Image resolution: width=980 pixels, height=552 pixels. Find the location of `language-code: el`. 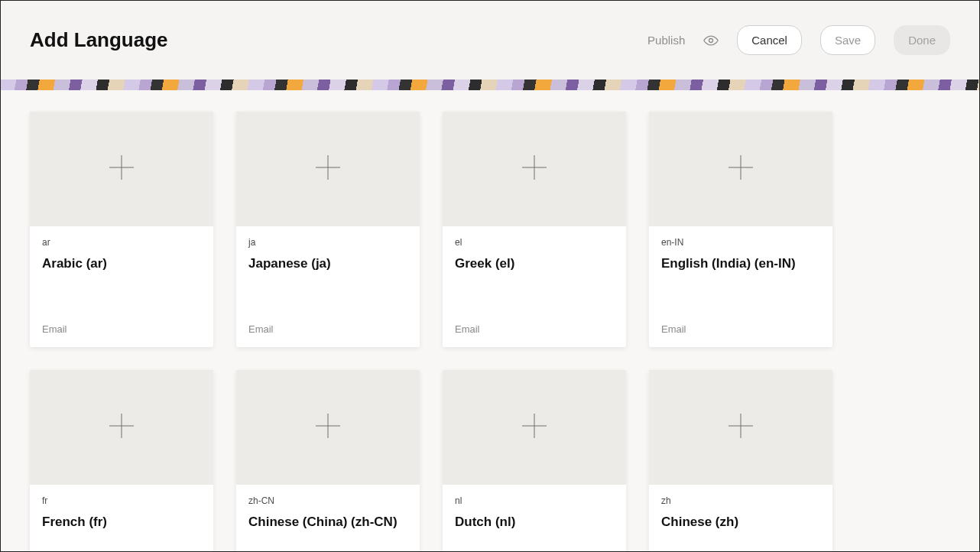

language-code: el is located at coordinates (534, 242).